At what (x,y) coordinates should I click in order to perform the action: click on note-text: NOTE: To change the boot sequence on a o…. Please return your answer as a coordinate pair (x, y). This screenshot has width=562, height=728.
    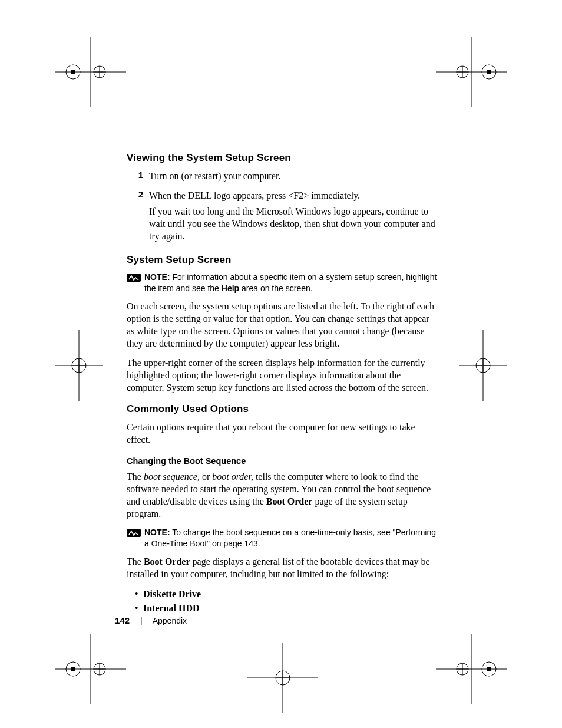
    Looking at the image, I should click on (292, 538).